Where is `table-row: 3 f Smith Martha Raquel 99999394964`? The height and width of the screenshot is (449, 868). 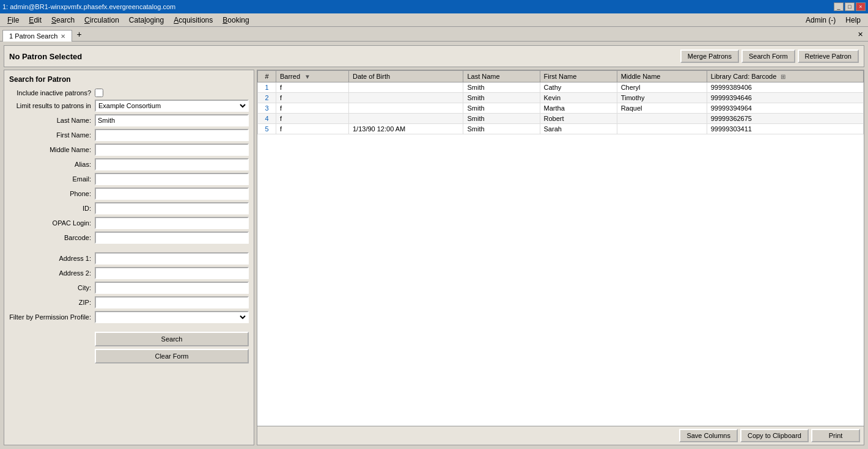 table-row: 3 f Smith Martha Raquel 99999394964 is located at coordinates (561, 109).